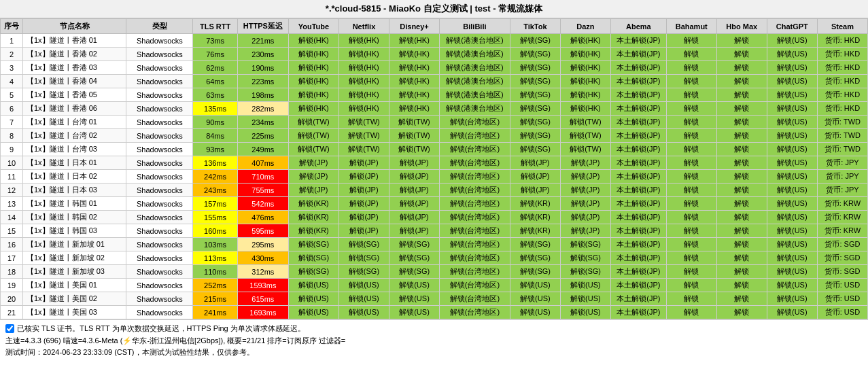 The width and height of the screenshot is (868, 384). Describe the element at coordinates (434, 245) in the screenshot. I see `table-row: 16 【1x】隧道丨新加坡 01 Shadowsocks 103ms 295ms…` at that location.